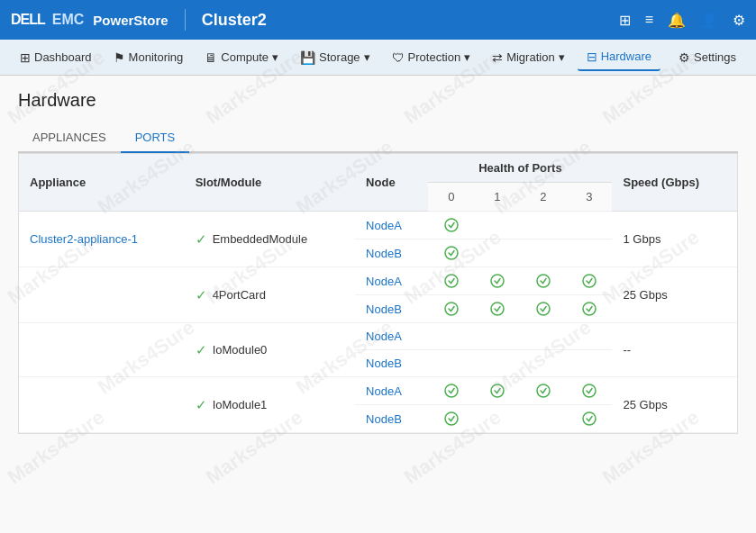 The width and height of the screenshot is (756, 533). Describe the element at coordinates (234, 20) in the screenshot. I see `cluster-name: Cluster2` at that location.